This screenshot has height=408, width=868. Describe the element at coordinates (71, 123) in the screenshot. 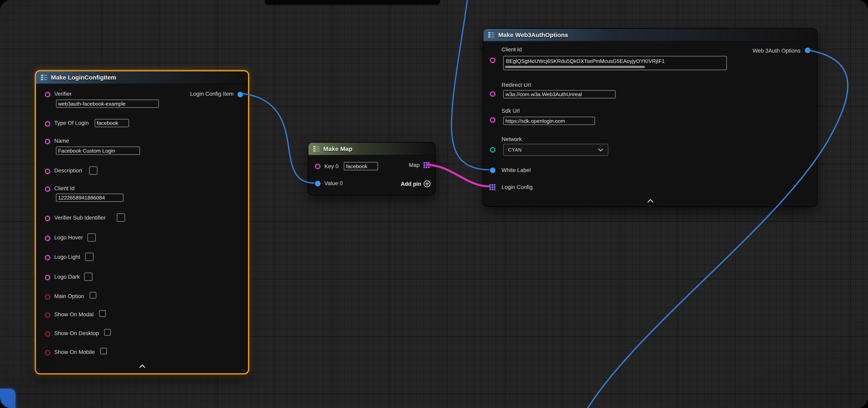

I see `pin-label-type-of-login: Type Of Login` at that location.